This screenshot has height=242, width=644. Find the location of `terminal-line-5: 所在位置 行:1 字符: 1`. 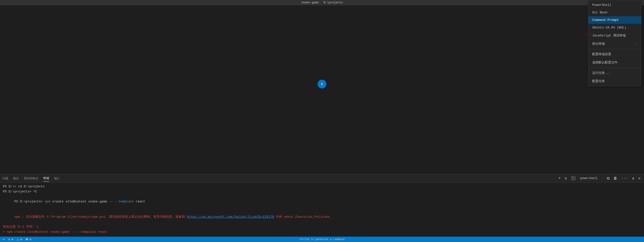

terminal-line-5: 所在位置 行:1 字符: 1 is located at coordinates (322, 227).